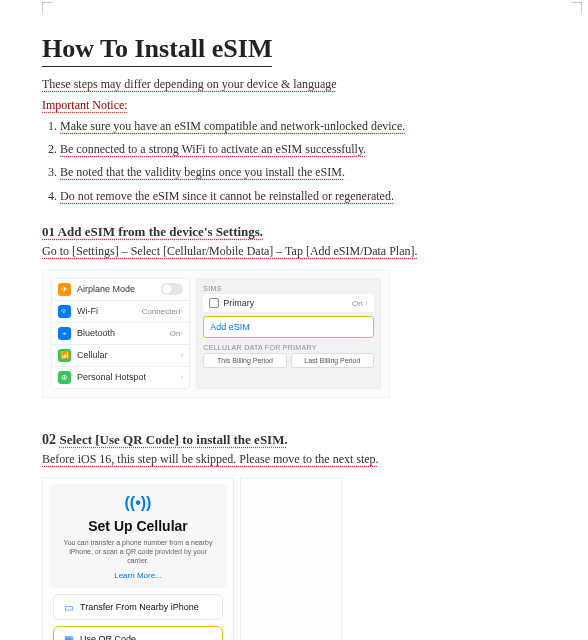 This screenshot has height=640, width=588. I want to click on use-qr-code-option: ▦ Use QR Code, so click(138, 633).